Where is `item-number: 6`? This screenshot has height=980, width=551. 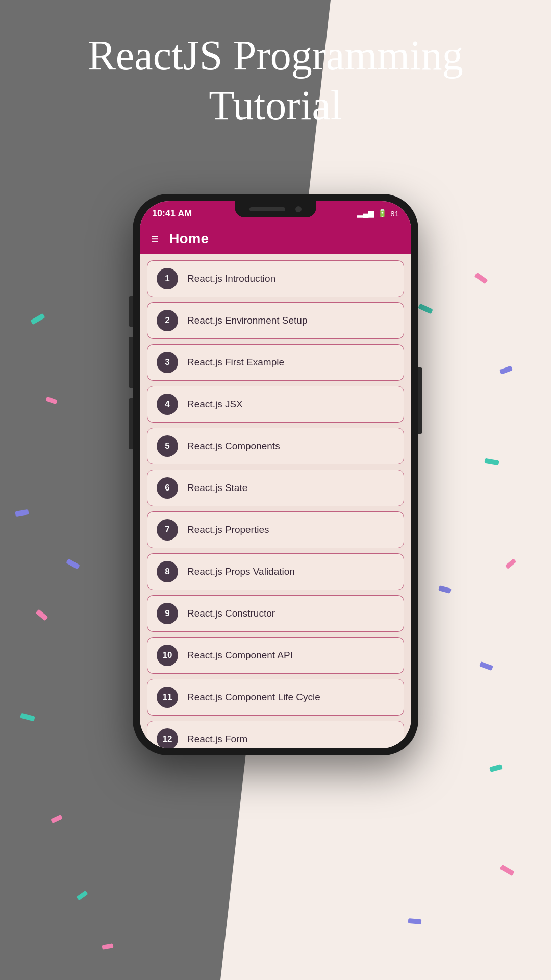 item-number: 6 is located at coordinates (167, 488).